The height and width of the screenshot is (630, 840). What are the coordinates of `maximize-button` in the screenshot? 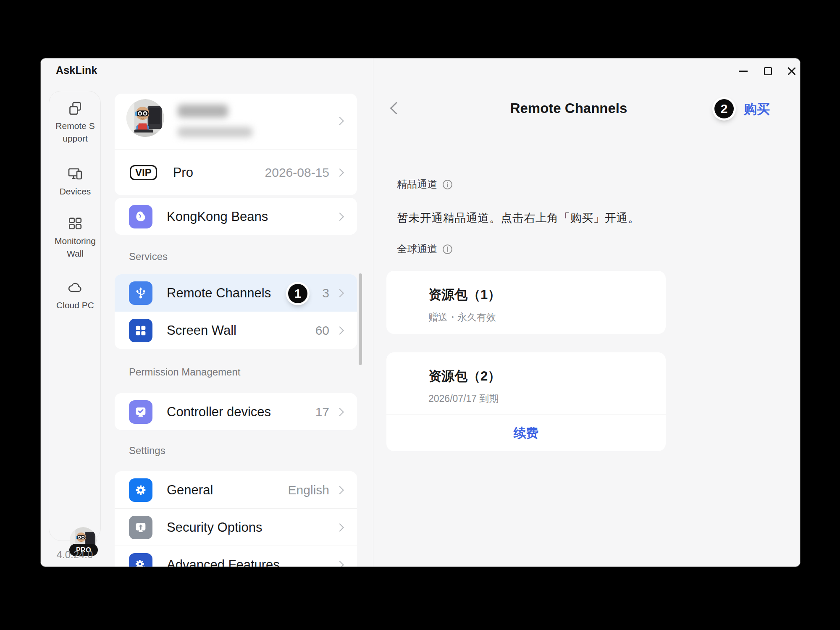 It's located at (768, 71).